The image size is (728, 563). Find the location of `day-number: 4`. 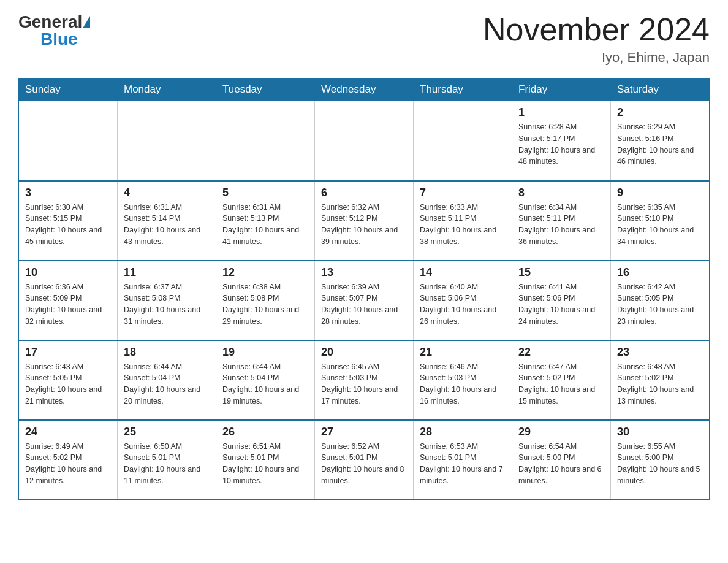

day-number: 4 is located at coordinates (167, 193).